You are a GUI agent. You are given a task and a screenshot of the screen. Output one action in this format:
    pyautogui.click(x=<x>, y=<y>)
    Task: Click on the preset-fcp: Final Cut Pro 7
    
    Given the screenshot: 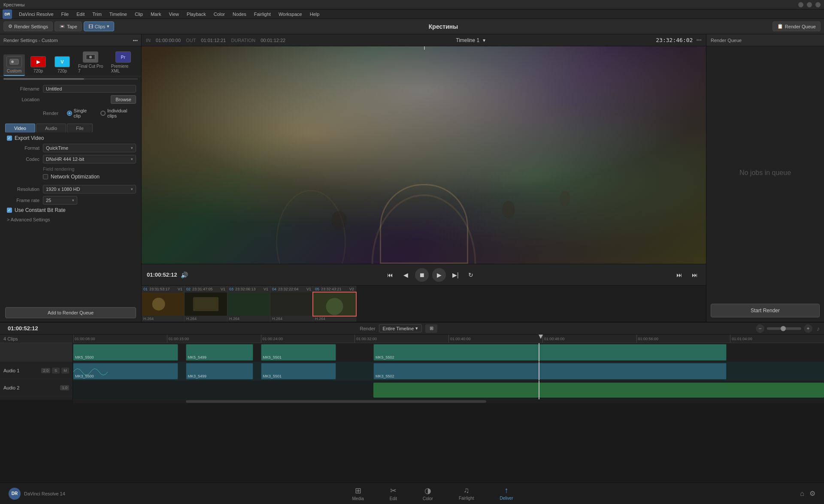 What is the action you would take?
    pyautogui.click(x=91, y=63)
    